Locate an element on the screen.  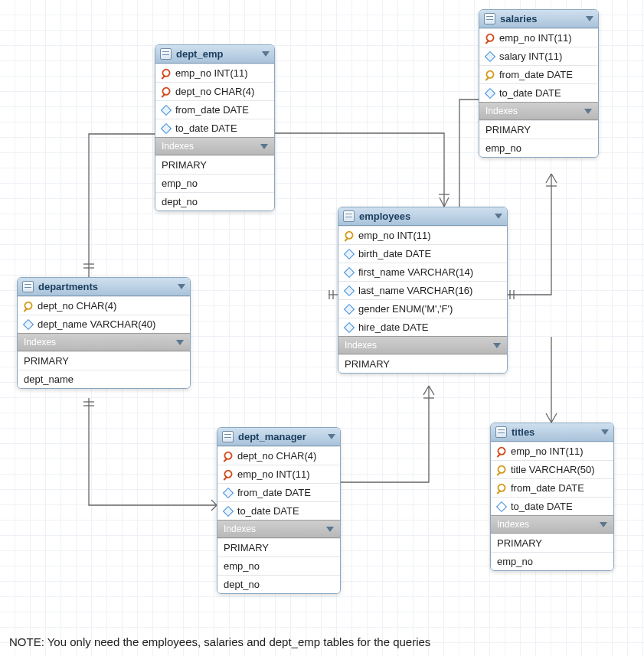
table-title: salaries is located at coordinates (518, 18).